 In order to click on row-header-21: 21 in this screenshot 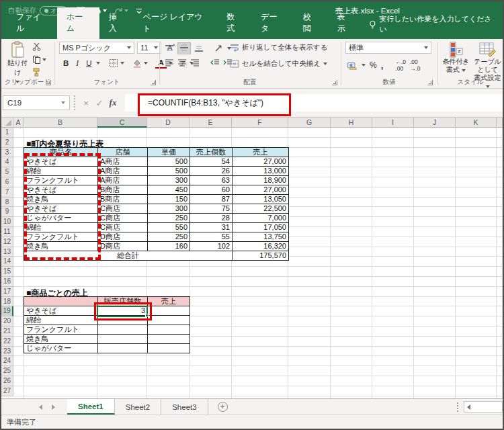, I will do `click(7, 332)`.